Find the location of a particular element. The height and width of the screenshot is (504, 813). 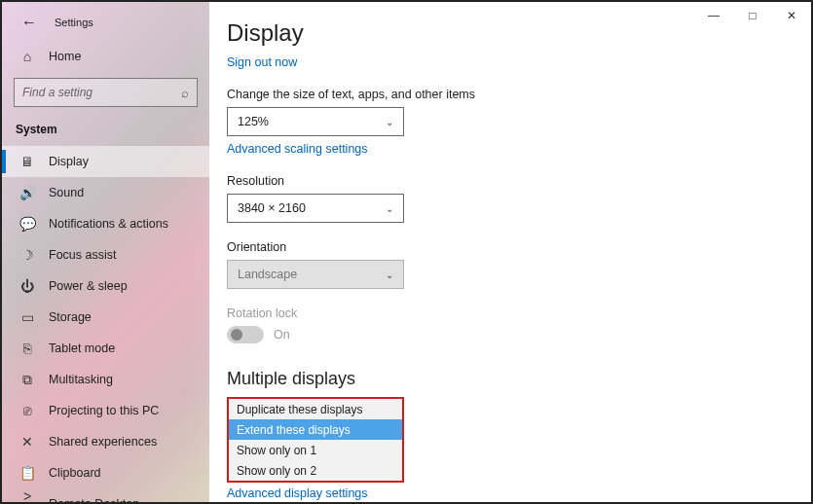

multitasking-icon: ⧉ is located at coordinates (27, 379).